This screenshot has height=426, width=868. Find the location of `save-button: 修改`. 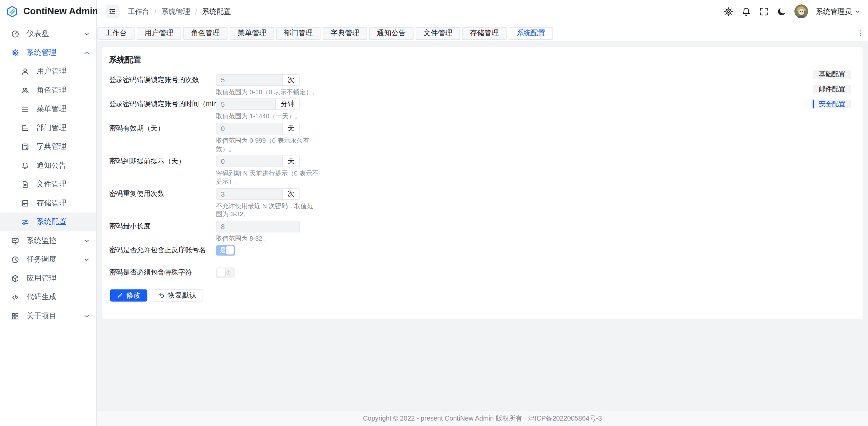

save-button: 修改 is located at coordinates (129, 296).